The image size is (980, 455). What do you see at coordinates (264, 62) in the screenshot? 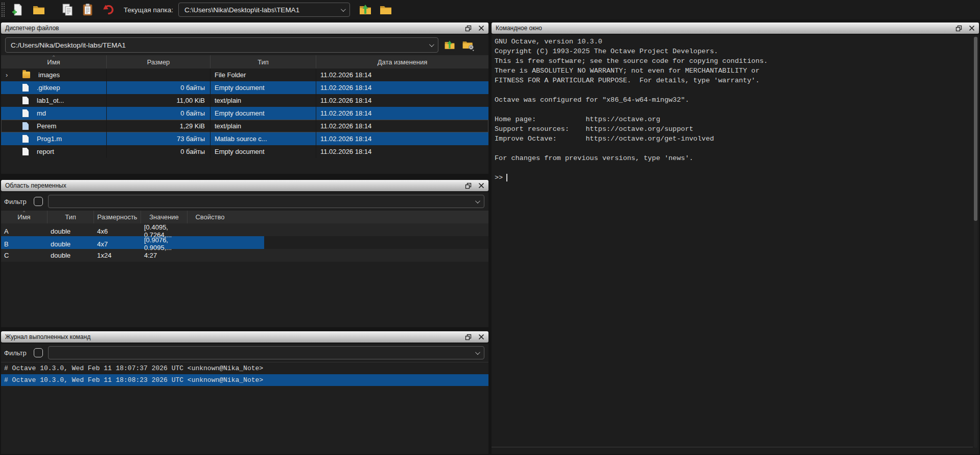
I see `column-header-type: Тип` at bounding box center [264, 62].